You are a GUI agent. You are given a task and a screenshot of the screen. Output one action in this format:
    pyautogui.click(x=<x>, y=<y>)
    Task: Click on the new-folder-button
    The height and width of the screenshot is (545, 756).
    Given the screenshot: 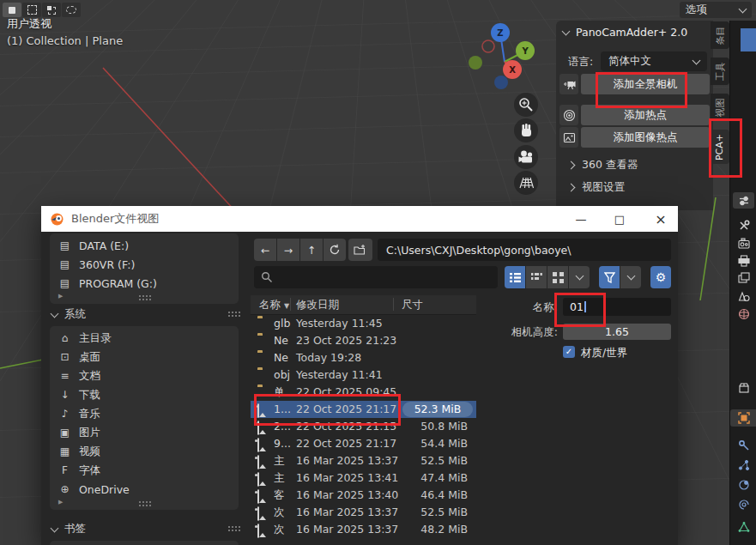 What is the action you would take?
    pyautogui.click(x=360, y=250)
    